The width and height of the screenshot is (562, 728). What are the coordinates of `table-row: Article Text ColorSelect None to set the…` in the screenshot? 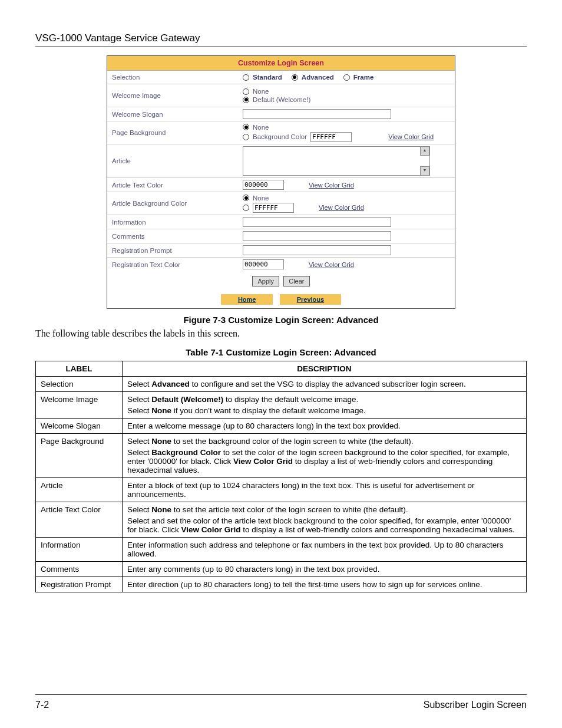 It's located at (282, 520).